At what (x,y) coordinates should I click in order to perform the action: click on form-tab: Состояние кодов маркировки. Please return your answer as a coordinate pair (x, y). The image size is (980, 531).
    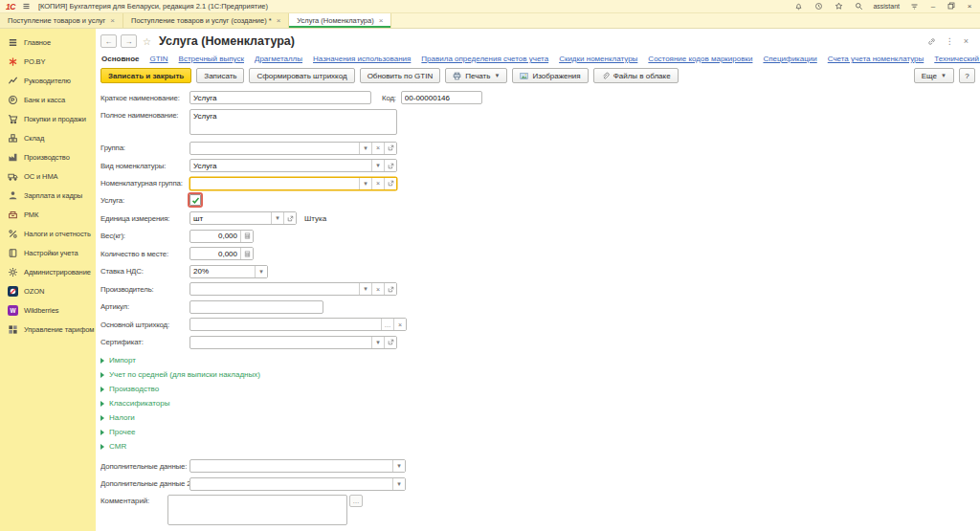
    Looking at the image, I should click on (701, 59).